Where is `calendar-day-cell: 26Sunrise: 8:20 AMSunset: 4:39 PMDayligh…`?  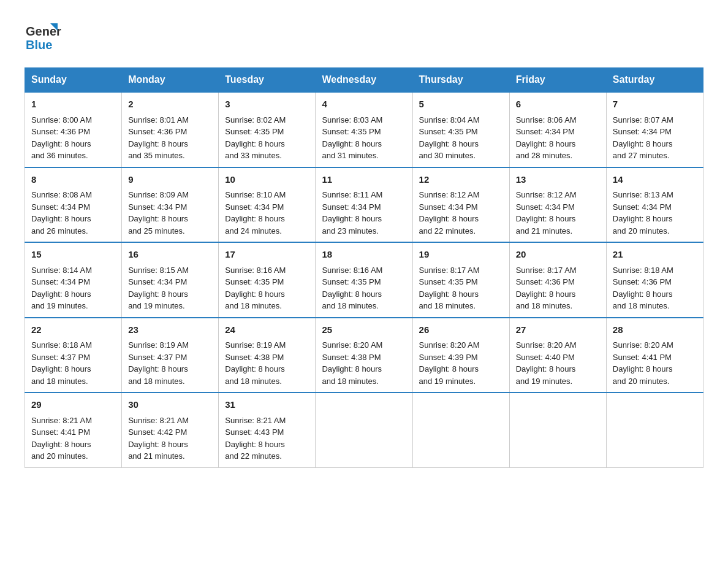 calendar-day-cell: 26Sunrise: 8:20 AMSunset: 4:39 PMDayligh… is located at coordinates (461, 356).